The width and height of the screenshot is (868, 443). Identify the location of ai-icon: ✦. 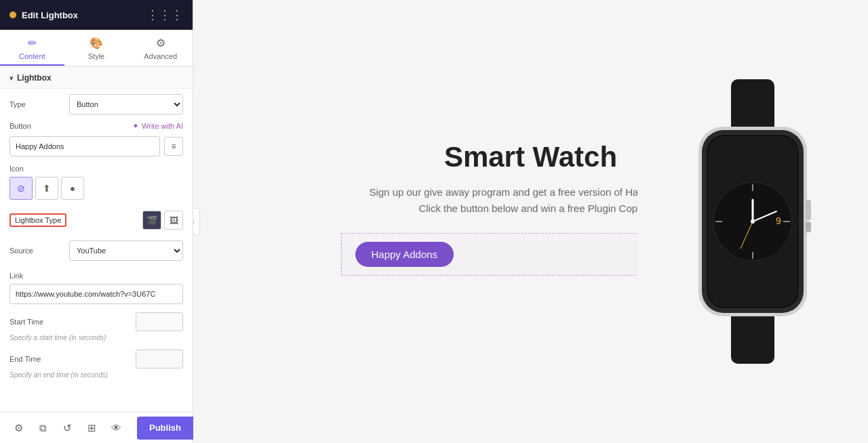
(136, 126).